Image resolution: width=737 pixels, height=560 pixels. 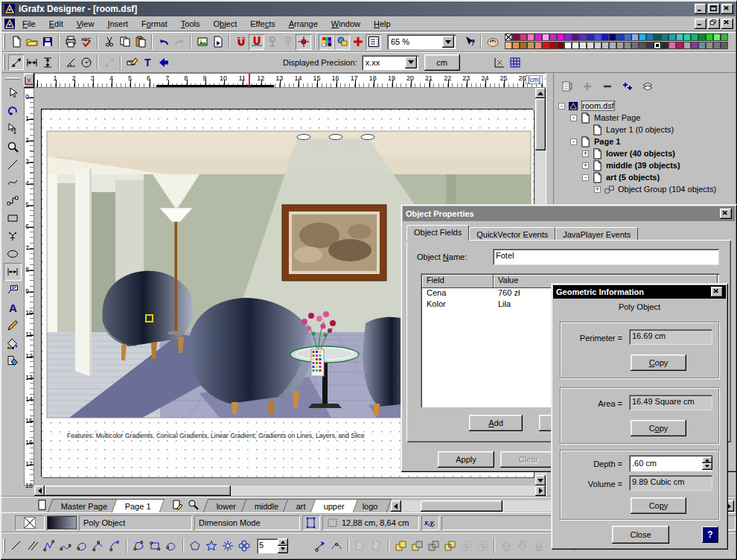 I want to click on dialog-title-bar: Object Properties, so click(x=569, y=214).